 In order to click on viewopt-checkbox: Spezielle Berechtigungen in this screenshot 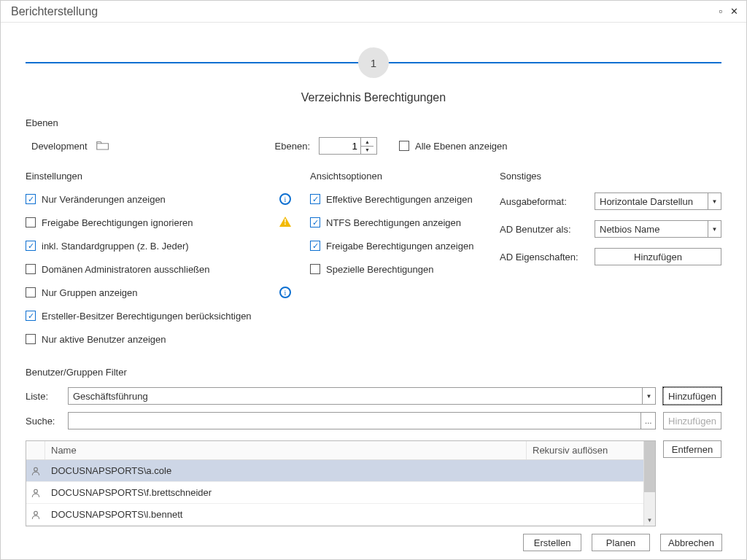, I will do `click(405, 269)`.